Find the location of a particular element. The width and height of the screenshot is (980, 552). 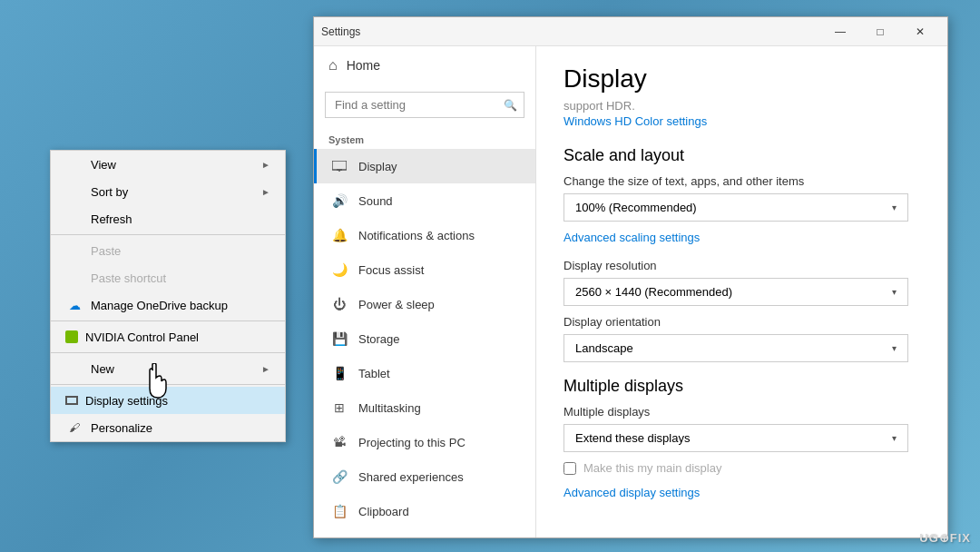

sidebar-item-power: ⏻ Power & sleep is located at coordinates (425, 304).